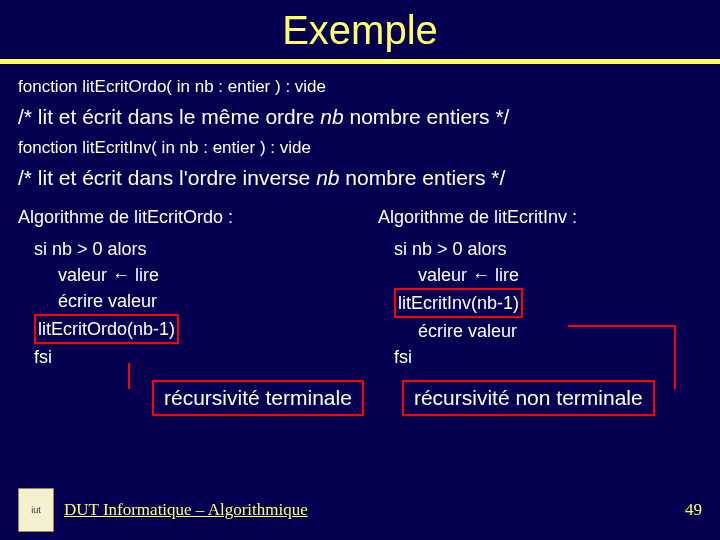 The width and height of the screenshot is (720, 540). I want to click on footer-text: DUT Informatique – Algorithmique, so click(186, 510).